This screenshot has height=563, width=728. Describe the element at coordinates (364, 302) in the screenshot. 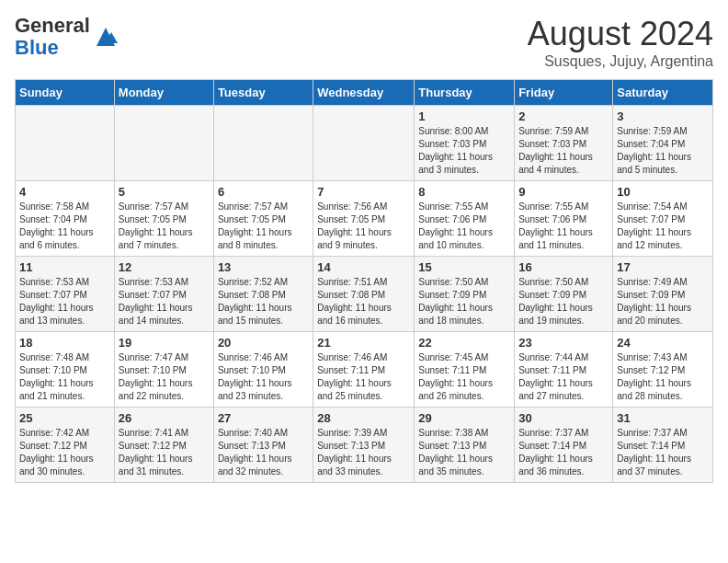

I see `cell-content: Sunrise: 7:51 AM Sunset: 7:08 PM Dayligh…` at that location.